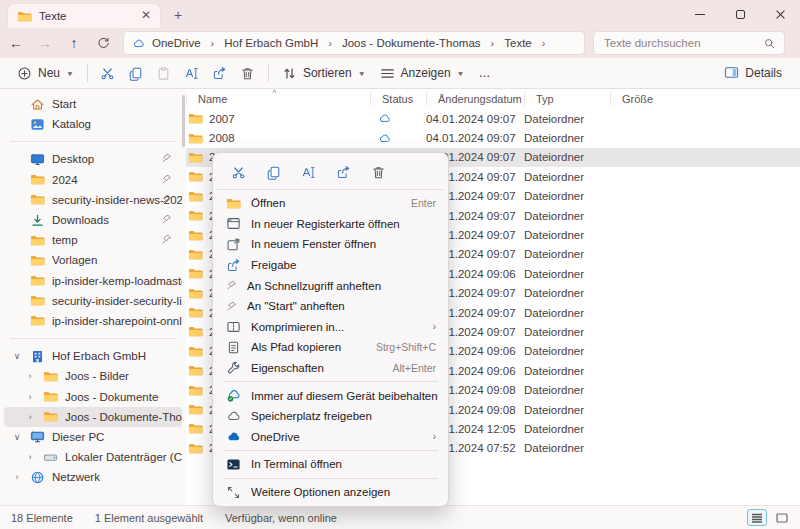  I want to click on breadcrumb: OneDrive›Hof Erbach GmbH›Joos - Dokument…, so click(354, 43).